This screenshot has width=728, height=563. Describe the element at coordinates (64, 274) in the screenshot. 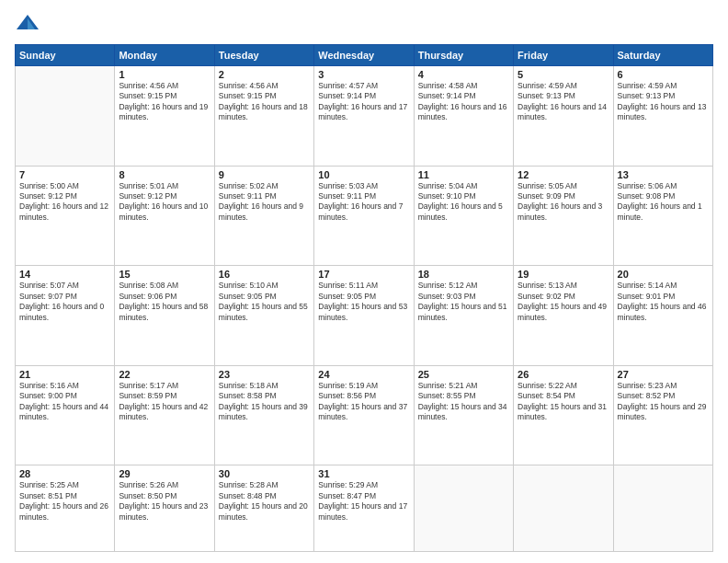

I see `day-number: 14` at that location.